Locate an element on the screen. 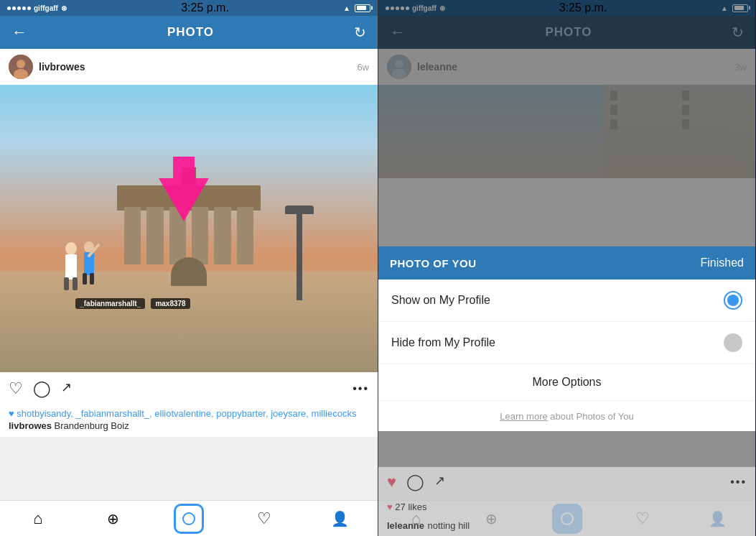  more-options-option: More Options is located at coordinates (567, 382).